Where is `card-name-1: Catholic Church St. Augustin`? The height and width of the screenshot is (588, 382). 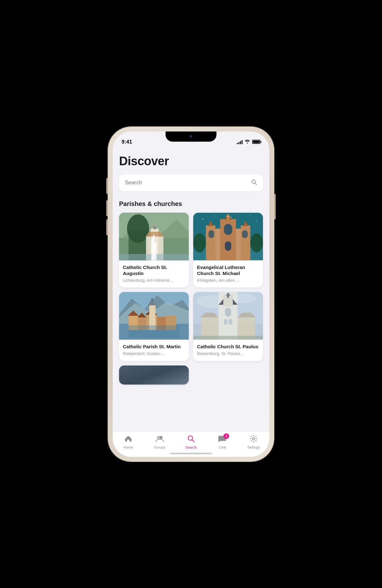 card-name-1: Catholic Church St. Augustin is located at coordinates (154, 271).